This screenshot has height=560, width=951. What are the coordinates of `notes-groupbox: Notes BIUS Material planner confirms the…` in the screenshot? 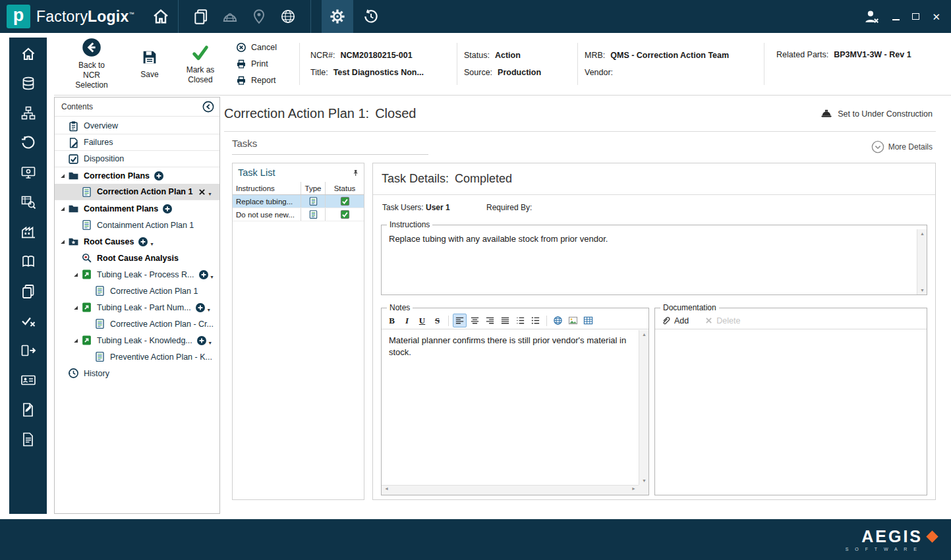 It's located at (515, 399).